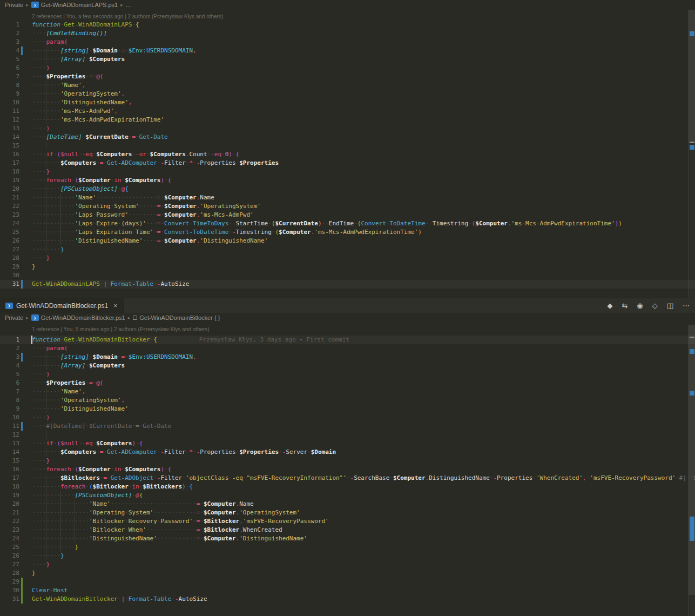 This screenshot has width=695, height=616. What do you see at coordinates (348, 267) in the screenshot?
I see `code-line: 29}` at bounding box center [348, 267].